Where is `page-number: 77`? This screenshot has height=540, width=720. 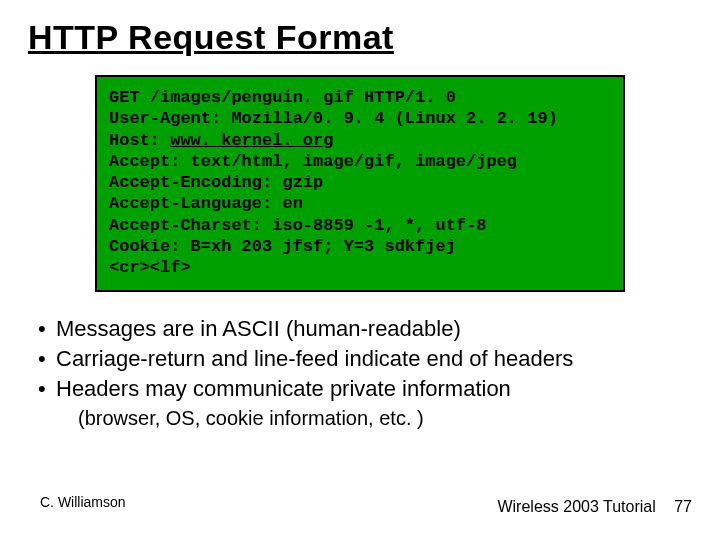 page-number: 77 is located at coordinates (683, 507).